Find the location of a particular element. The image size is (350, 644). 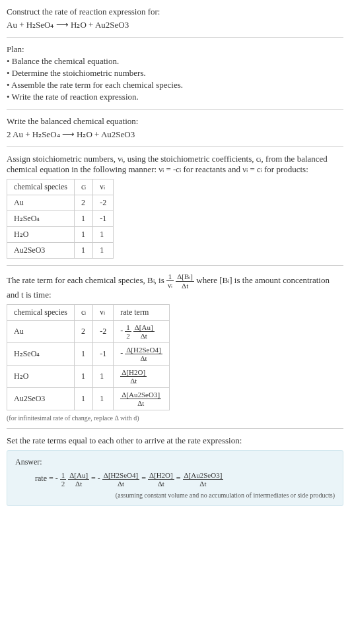

db-frac: Δ[Bᵢ]Δt is located at coordinates (185, 281).